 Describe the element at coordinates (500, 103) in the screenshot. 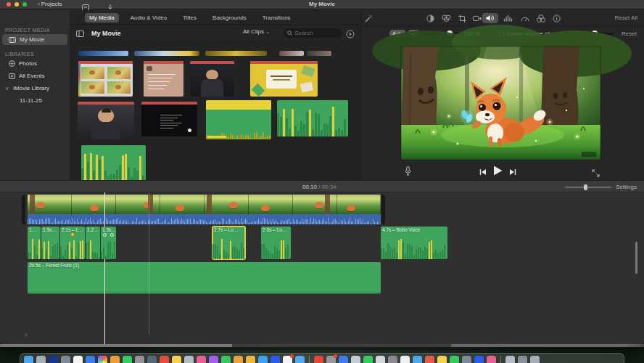

I see `viewer-preview` at that location.